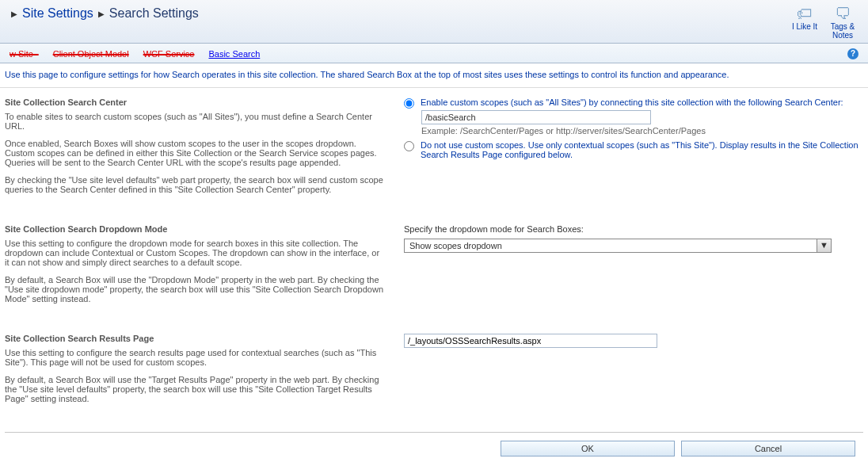  I want to click on section-title: Site Collection Search Center, so click(195, 102).